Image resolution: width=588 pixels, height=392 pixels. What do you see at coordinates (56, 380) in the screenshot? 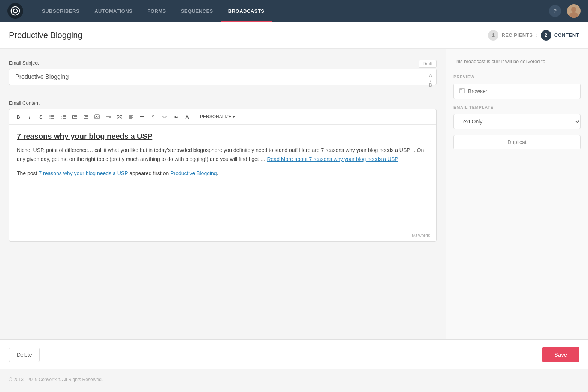
I see `copyright-text: © 2013 - 2019 ConvertKit. All Rights Res…` at bounding box center [56, 380].